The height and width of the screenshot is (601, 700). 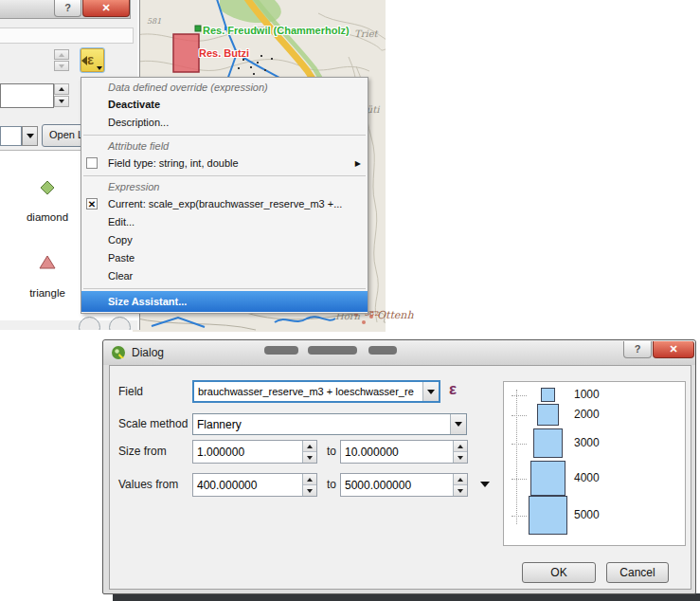 I want to click on submenu-arrow-icon: ▶, so click(x=358, y=163).